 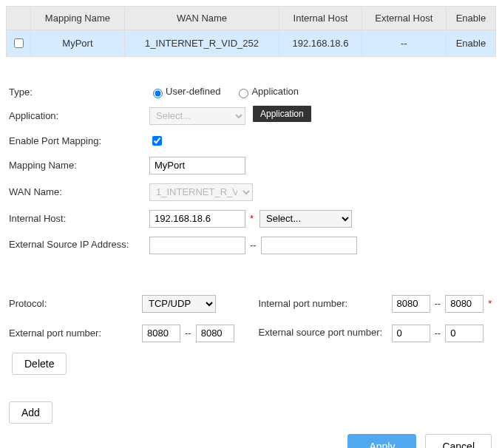 I want to click on add-button: Add, so click(x=31, y=413).